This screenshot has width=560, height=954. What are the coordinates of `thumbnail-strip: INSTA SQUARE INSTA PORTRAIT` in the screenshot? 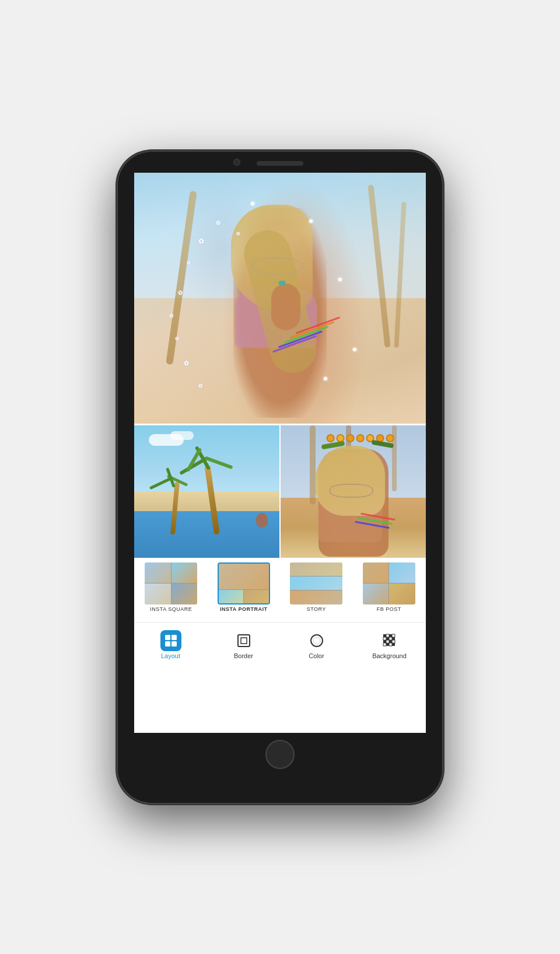 It's located at (280, 590).